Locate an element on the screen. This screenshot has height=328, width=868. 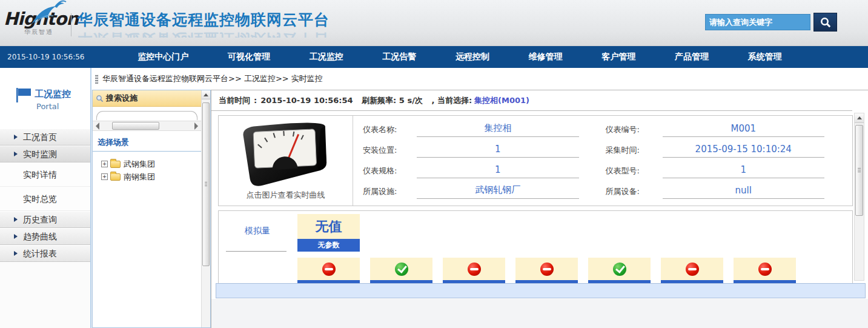
horizontal-scrollbar is located at coordinates (147, 126).